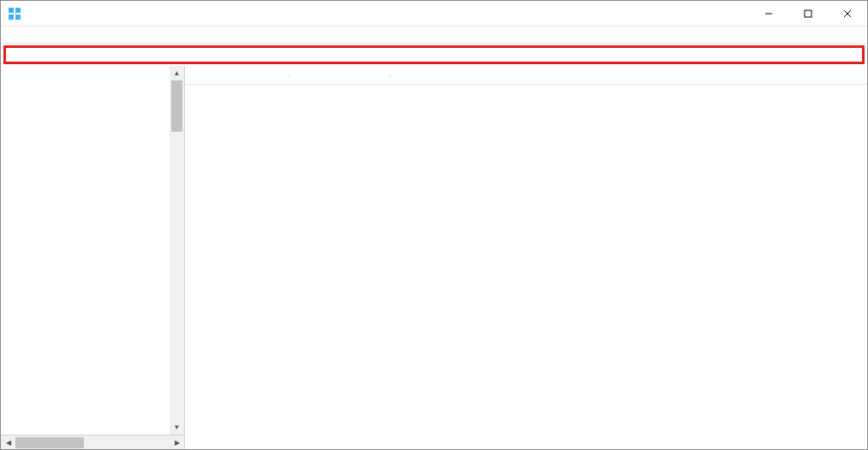 This screenshot has height=450, width=868. Describe the element at coordinates (15, 14) in the screenshot. I see `app-icon` at that location.